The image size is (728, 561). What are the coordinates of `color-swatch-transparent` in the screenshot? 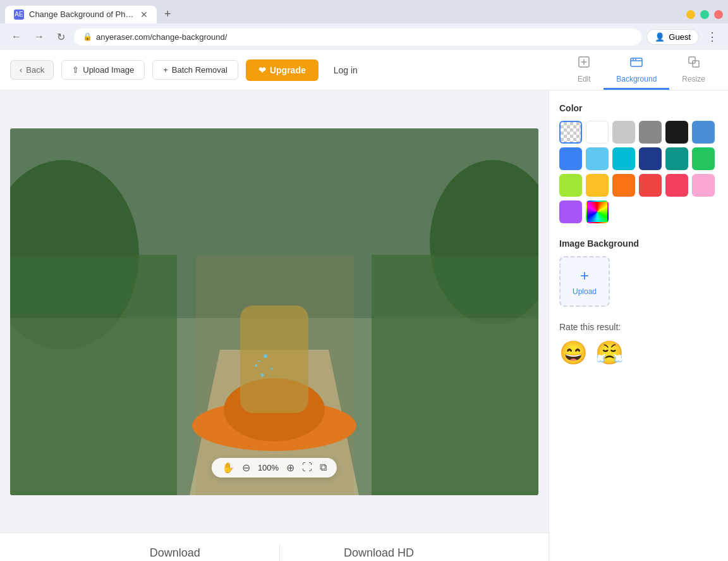 It's located at (571, 132).